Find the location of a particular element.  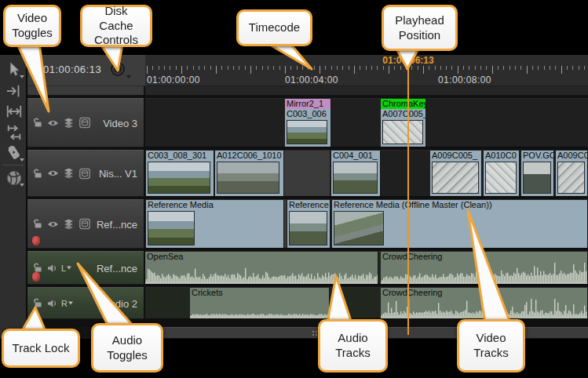

callout-disk-cache-controls: Disk Cache Controls is located at coordinates (116, 26).